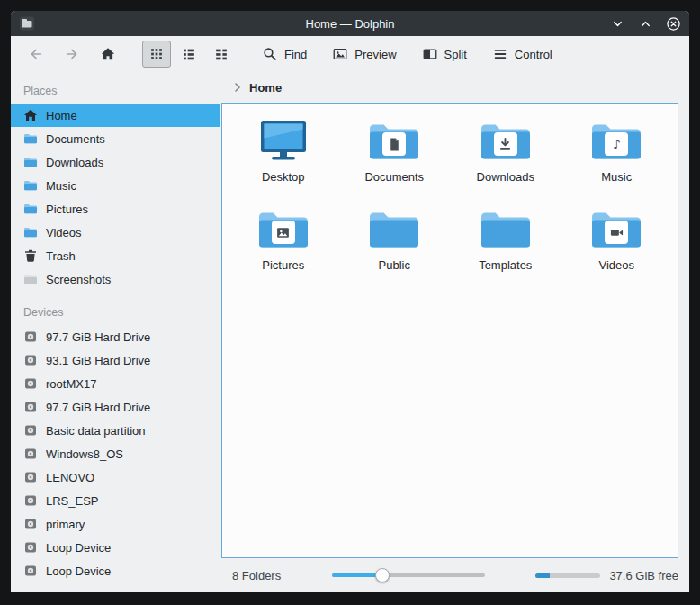  Describe the element at coordinates (616, 144) in the screenshot. I see `music-emblem-icon: ♪` at that location.